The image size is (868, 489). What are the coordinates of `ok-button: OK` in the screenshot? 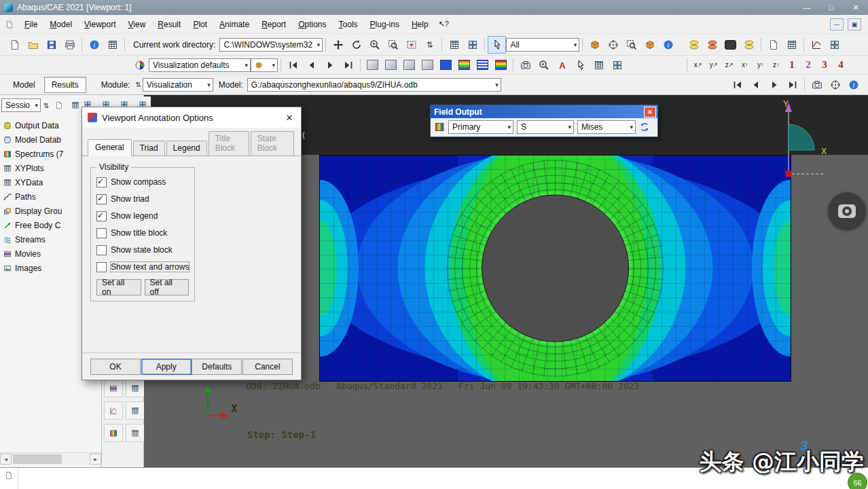 It's located at (115, 367).